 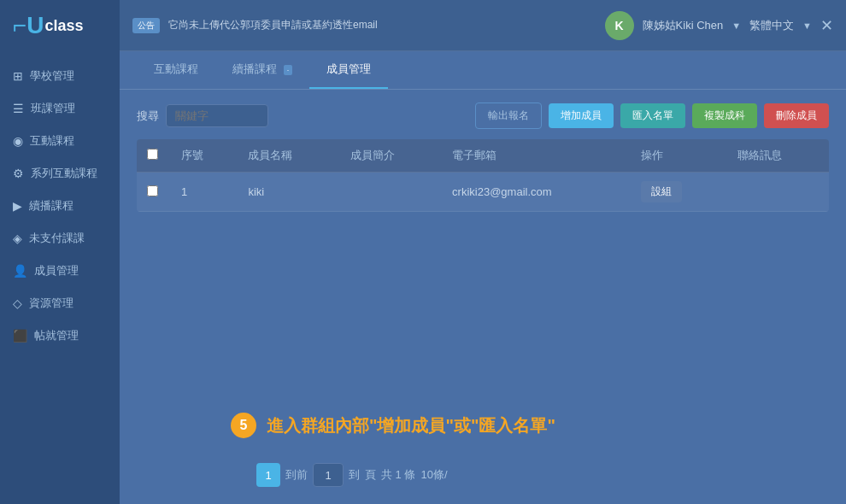 What do you see at coordinates (434, 475) in the screenshot?
I see `page-per-page: 10條/` at bounding box center [434, 475].